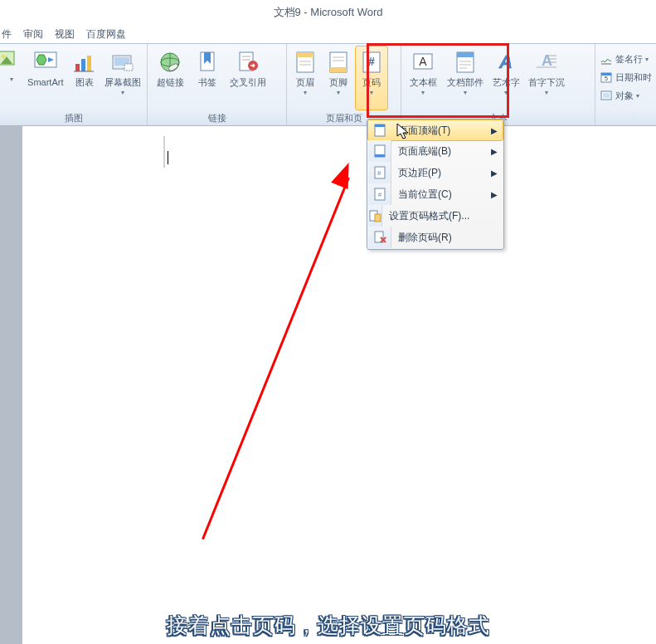 The image size is (656, 644). I want to click on bookmark-label: 书签, so click(207, 83).